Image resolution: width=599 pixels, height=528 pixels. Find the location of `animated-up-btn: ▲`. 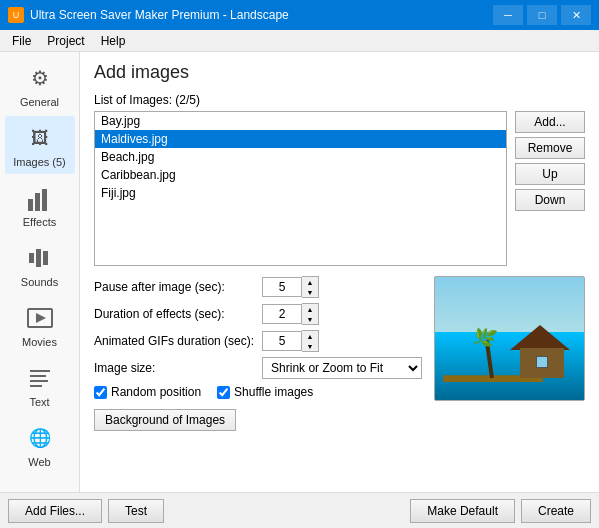

animated-up-btn: ▲ is located at coordinates (310, 336).